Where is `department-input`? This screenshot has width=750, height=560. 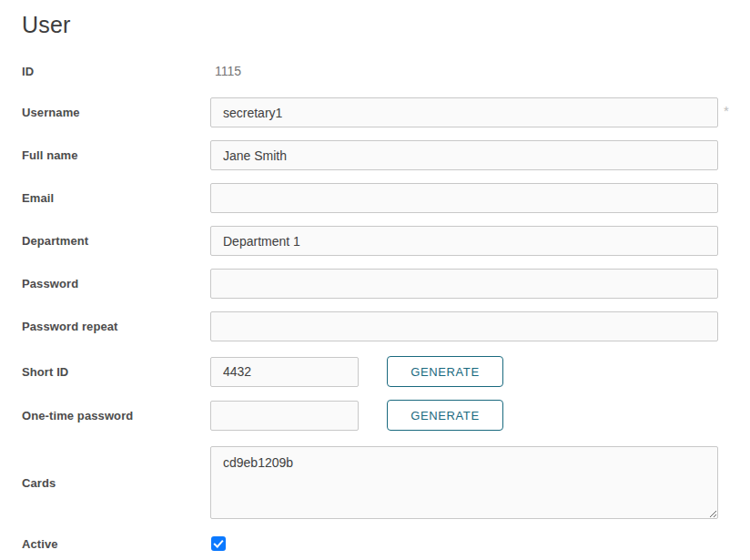
department-input is located at coordinates (464, 240).